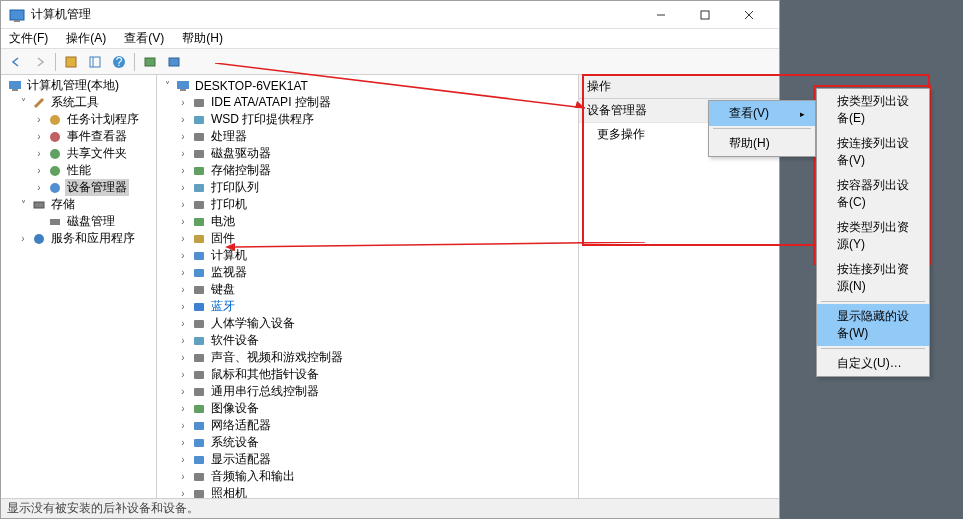  Describe the element at coordinates (749, 15) in the screenshot. I see `close-button` at that location.